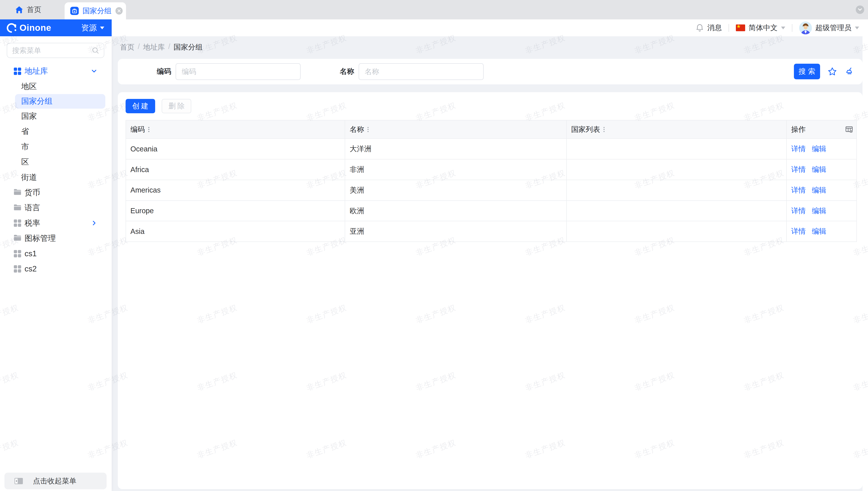 The width and height of the screenshot is (868, 491). What do you see at coordinates (392, 71) in the screenshot?
I see `filter-field-name: 名称` at bounding box center [392, 71].